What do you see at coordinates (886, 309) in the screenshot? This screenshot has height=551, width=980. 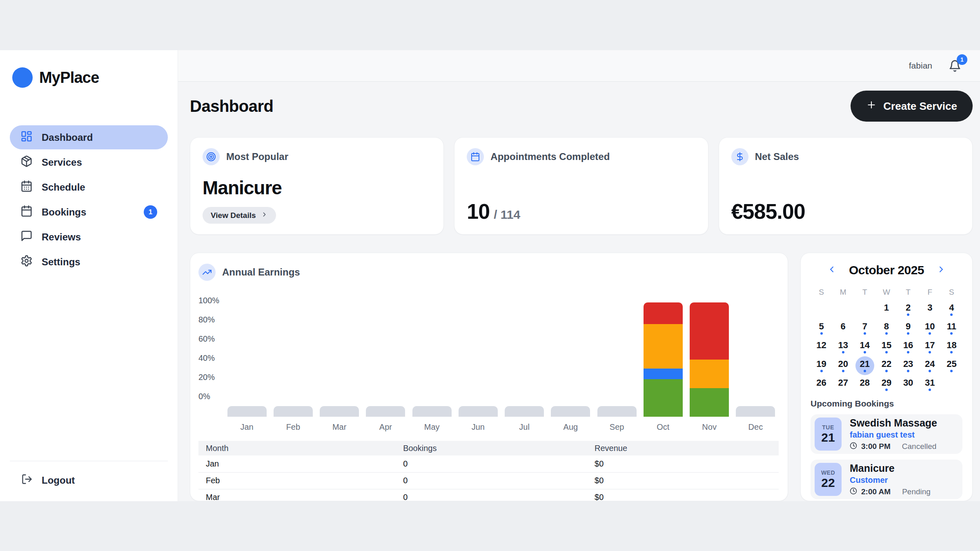 I see `day: 1` at bounding box center [886, 309].